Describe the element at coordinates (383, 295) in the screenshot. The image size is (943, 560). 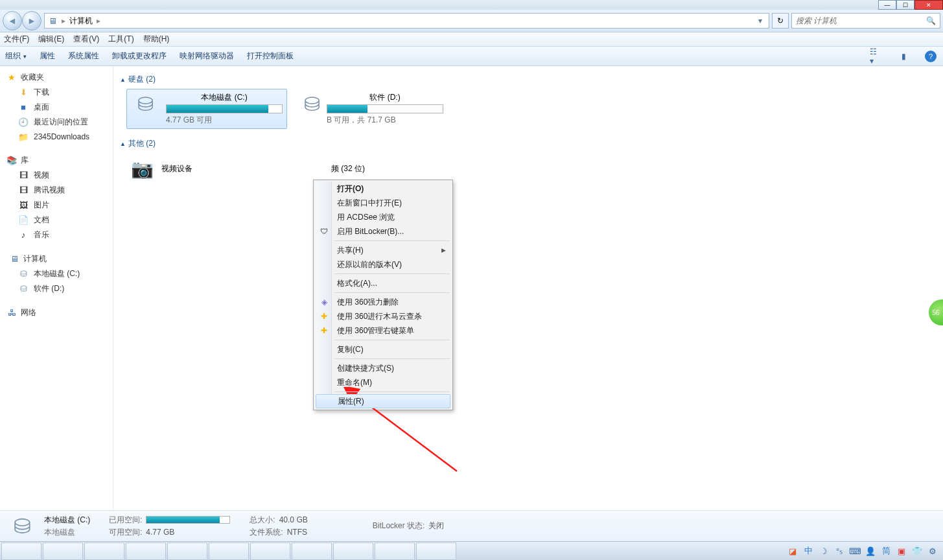
I see `context-menu: 打开(O) 在新窗口中打开(E) 用 ACDSee 浏览 🛡启用 BitLock…` at that location.